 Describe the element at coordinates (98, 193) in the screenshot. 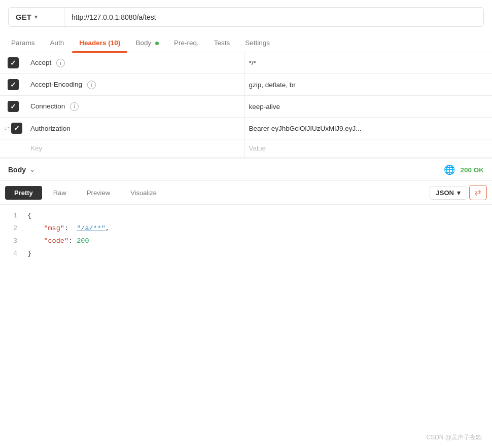

I see `sub-tab-preview: Preview` at that location.